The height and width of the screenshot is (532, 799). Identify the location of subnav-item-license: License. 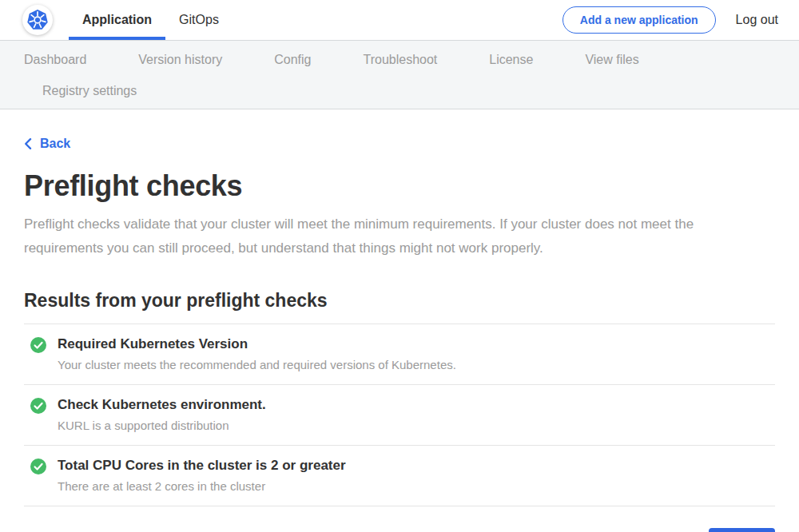
(511, 60).